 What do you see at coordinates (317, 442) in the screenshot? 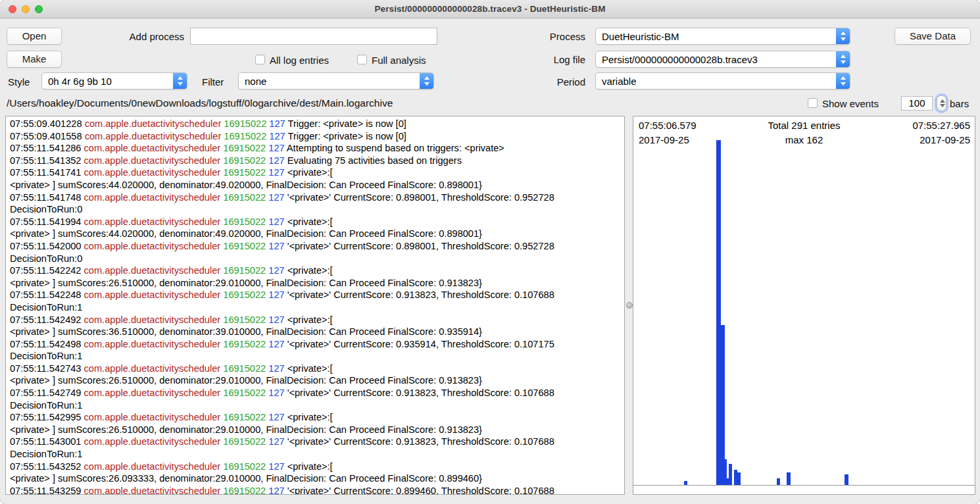
I see `log-line: 07:55:11.543001 com.apple.duetactivitysc…` at bounding box center [317, 442].